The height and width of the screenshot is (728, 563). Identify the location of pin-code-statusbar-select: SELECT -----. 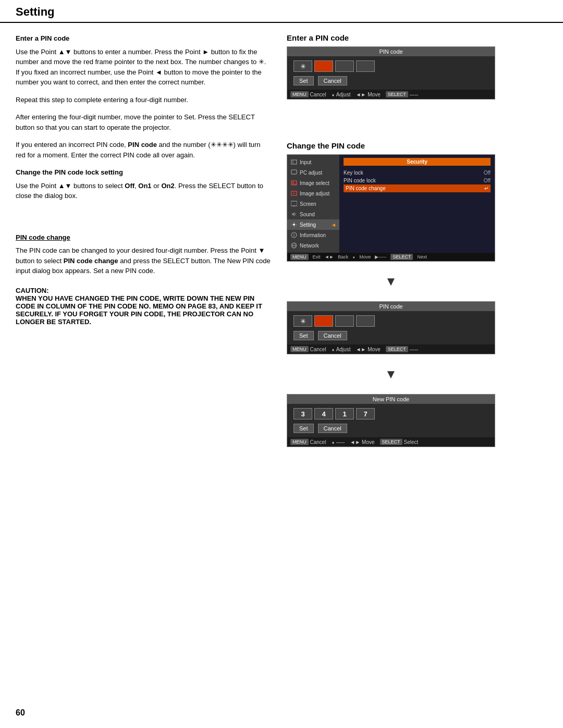
(402, 349).